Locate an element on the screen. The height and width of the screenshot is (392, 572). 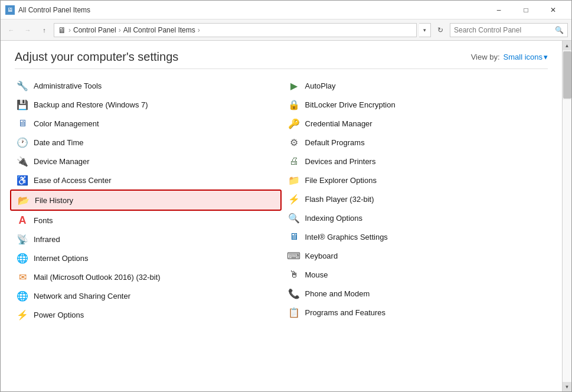
mouse-icon: 🖱 is located at coordinates (294, 275).